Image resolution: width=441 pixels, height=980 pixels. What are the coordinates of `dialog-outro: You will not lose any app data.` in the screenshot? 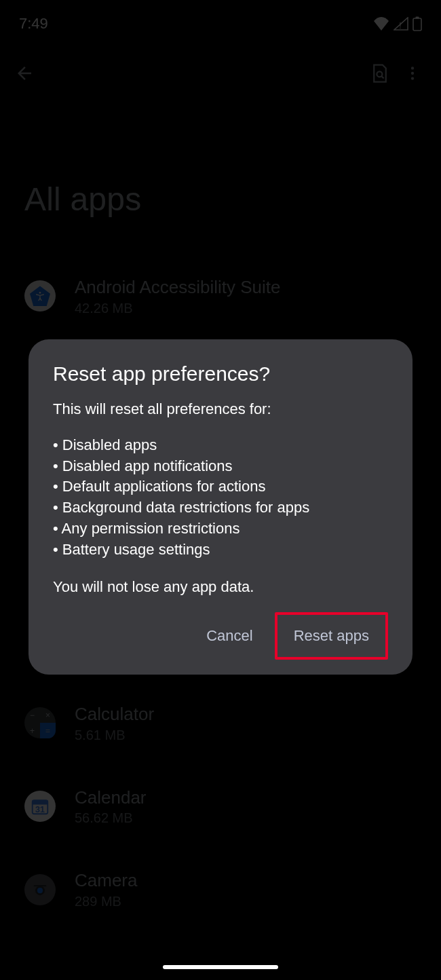 It's located at (220, 588).